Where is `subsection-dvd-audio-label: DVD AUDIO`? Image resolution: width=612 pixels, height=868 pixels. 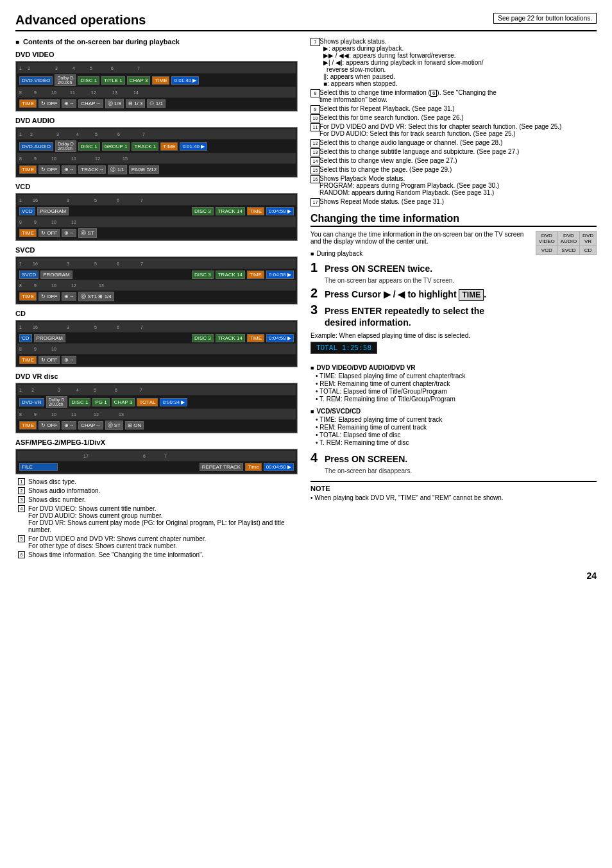 subsection-dvd-audio-label: DVD AUDIO is located at coordinates (157, 121).